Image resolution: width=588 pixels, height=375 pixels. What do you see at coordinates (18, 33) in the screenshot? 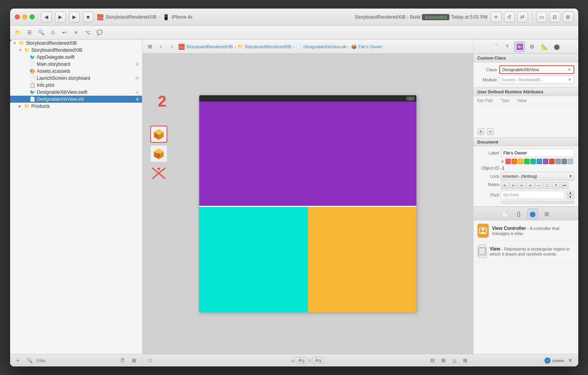
I see `folder-icon-btn: 📁` at bounding box center [18, 33].